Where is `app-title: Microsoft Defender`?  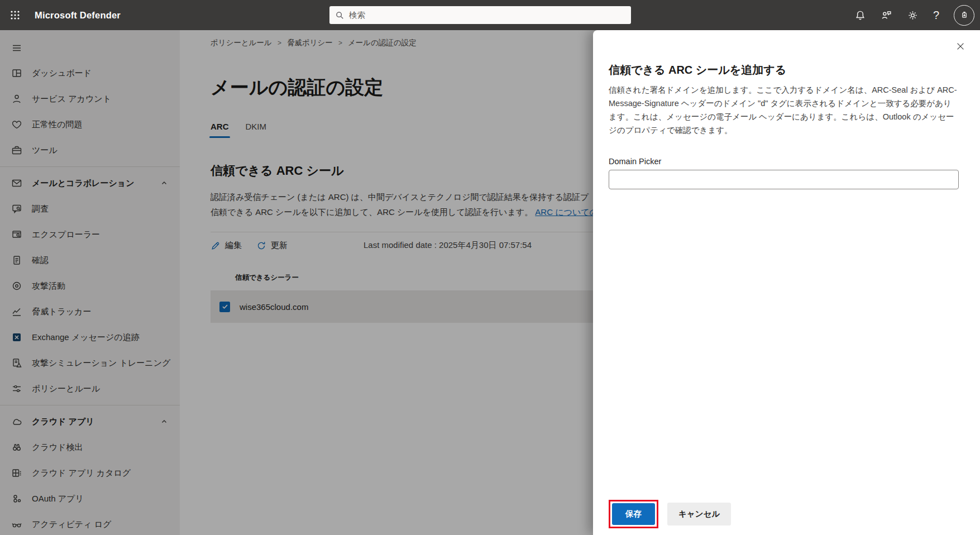 app-title: Microsoft Defender is located at coordinates (78, 16).